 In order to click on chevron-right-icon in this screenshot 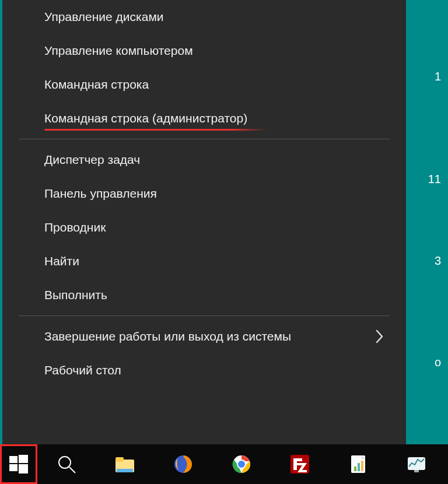, I will do `click(380, 336)`.